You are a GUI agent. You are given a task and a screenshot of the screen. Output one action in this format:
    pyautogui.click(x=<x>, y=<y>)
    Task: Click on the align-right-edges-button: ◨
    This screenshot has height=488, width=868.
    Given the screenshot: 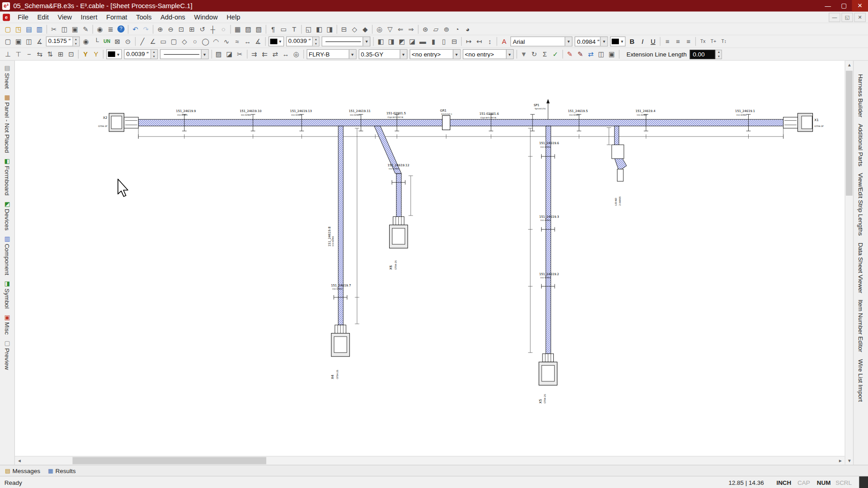 What is the action you would take?
    pyautogui.click(x=392, y=42)
    